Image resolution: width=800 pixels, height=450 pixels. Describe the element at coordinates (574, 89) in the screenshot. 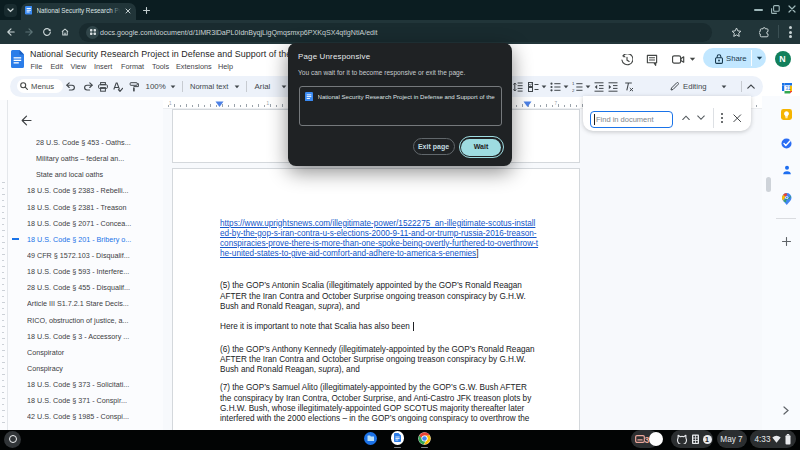

I see `svg-text: 2` at that location.